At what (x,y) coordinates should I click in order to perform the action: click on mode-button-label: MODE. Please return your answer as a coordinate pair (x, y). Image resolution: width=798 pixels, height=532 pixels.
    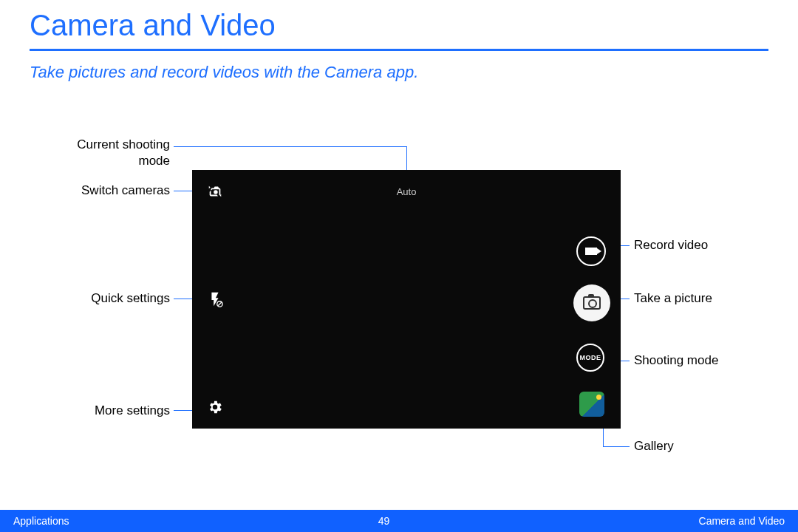
    Looking at the image, I should click on (591, 358).